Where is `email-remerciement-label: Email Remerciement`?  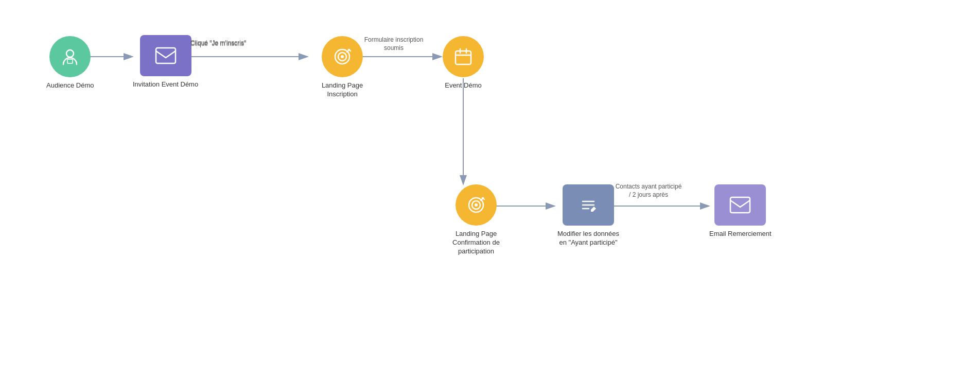 email-remerciement-label: Email Remerciement is located at coordinates (740, 234).